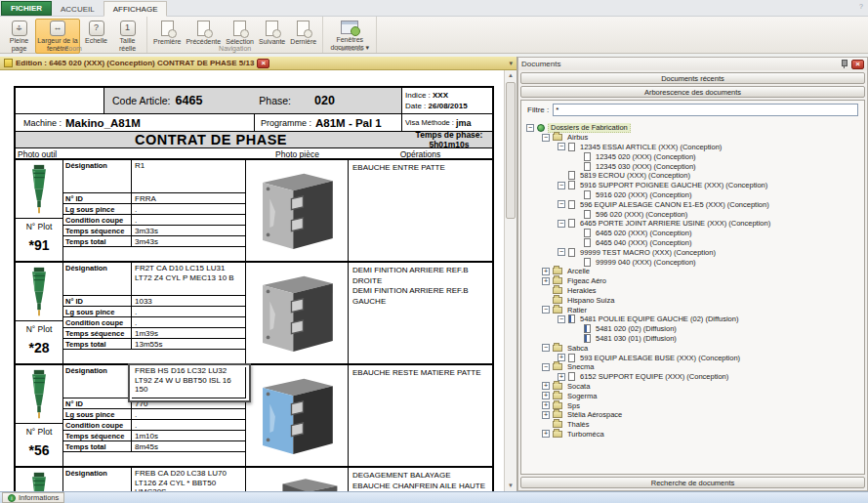  I want to click on tree-item: −5916 SUPPORT POIGNEE GAUCHE (XXX) (Conc…, so click(693, 186).